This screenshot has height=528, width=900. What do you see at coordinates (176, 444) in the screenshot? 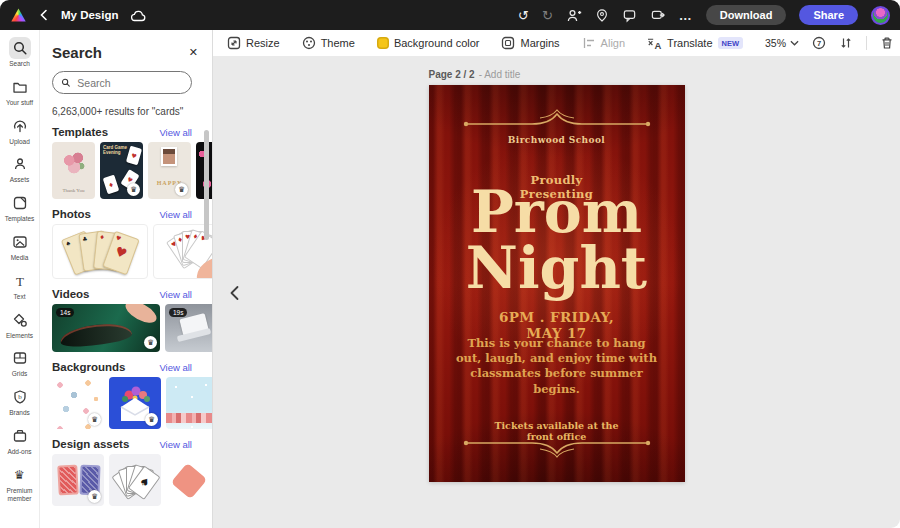
I see `view-all-design-assets-link: View all` at bounding box center [176, 444].